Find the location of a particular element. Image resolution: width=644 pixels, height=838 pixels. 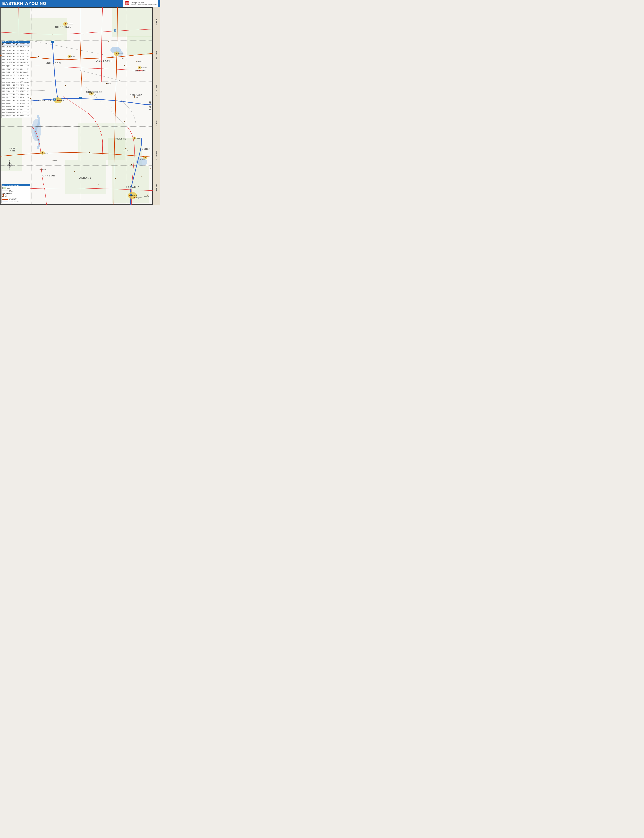

svg-text: Gillette is located at coordinates (120, 54).